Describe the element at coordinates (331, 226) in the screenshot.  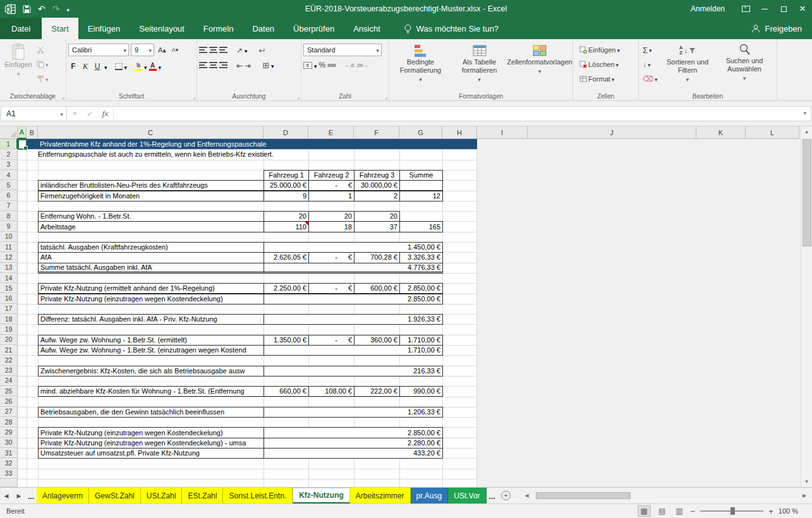
I see `cell-E9: 18` at that location.